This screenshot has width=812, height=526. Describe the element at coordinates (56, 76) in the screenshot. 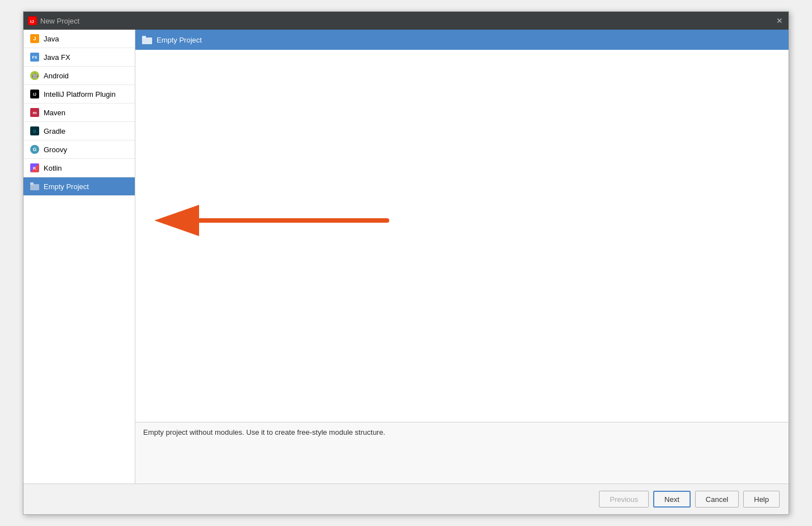

I see `sidebar-item-android-label: Android` at that location.